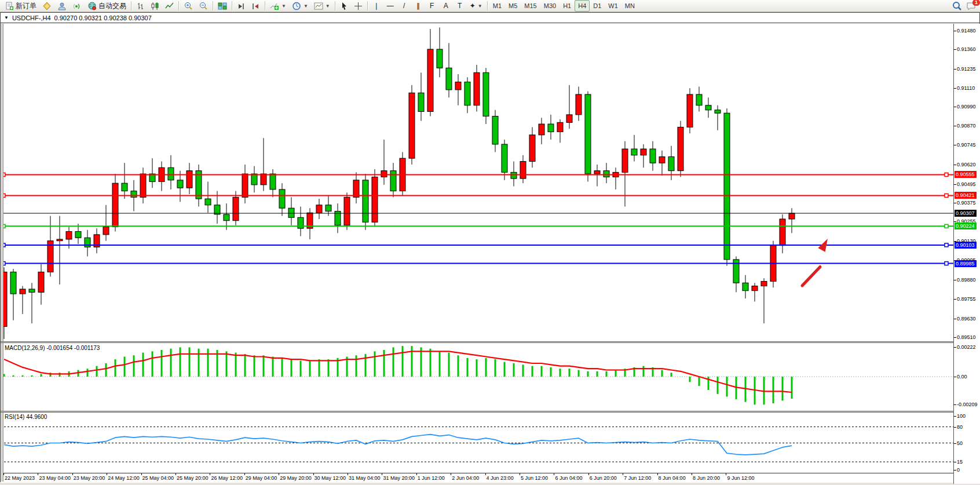  Describe the element at coordinates (490, 6) in the screenshot. I see `toolbar: 新订单 自动交易 ▼ ▼ ▼ |—/∥F` at that location.